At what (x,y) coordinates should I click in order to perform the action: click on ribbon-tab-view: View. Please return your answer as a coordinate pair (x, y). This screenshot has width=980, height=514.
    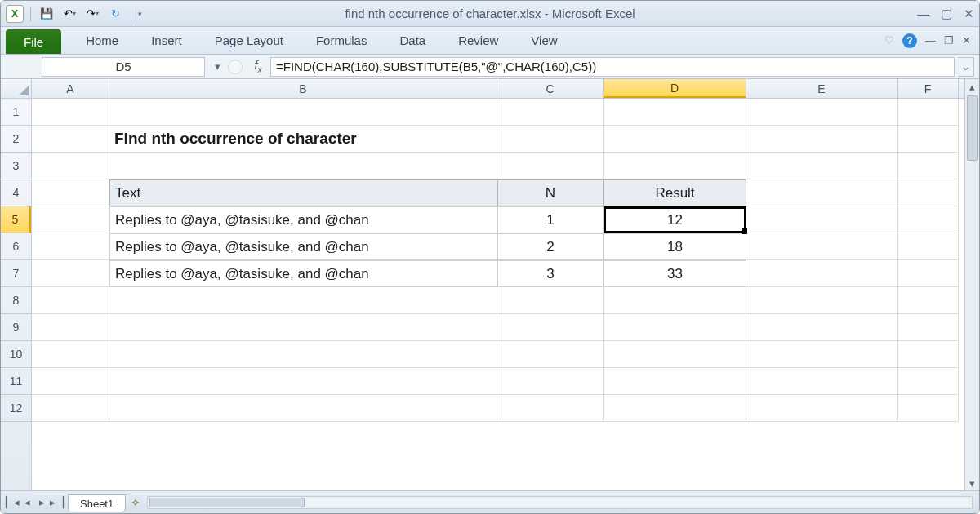
    Looking at the image, I should click on (544, 41).